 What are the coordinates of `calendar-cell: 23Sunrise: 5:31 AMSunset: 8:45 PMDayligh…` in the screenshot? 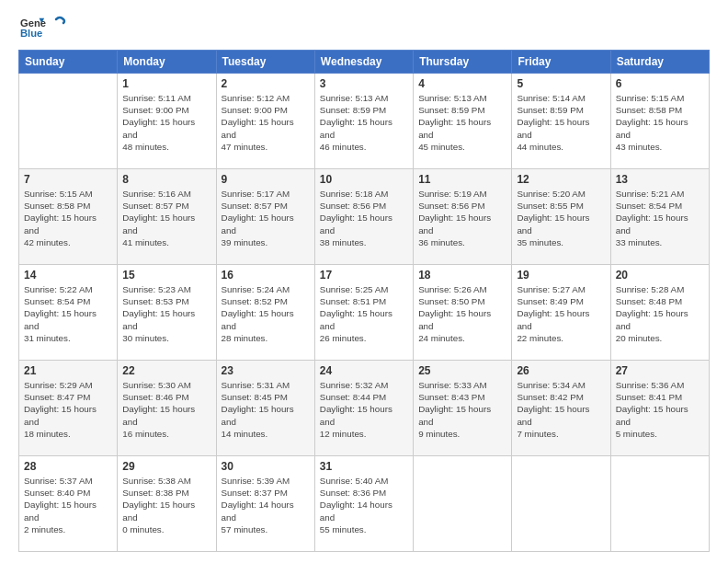 It's located at (265, 408).